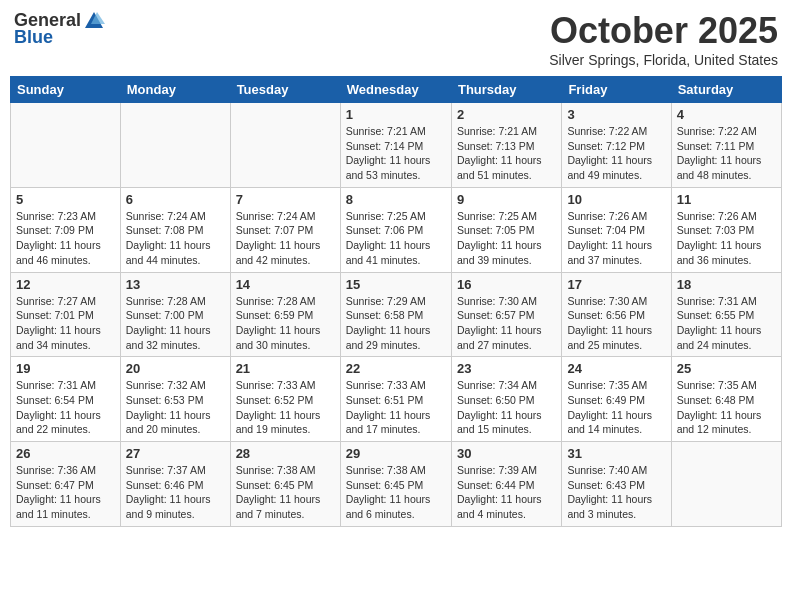 This screenshot has height=612, width=792. Describe the element at coordinates (286, 324) in the screenshot. I see `day-info: Sunrise: 7:28 AM Sunset: 6:59 PM Dayligh…` at that location.